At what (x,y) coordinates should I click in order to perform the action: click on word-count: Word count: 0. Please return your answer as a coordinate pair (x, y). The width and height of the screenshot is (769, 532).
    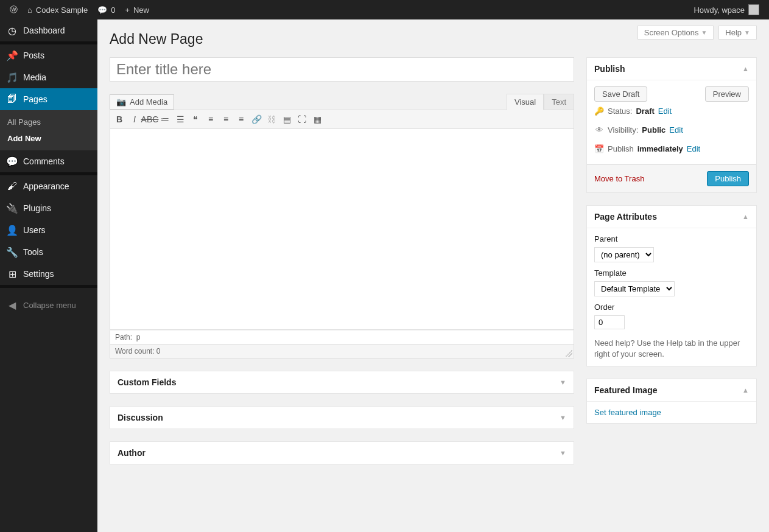
    Looking at the image, I should click on (342, 352).